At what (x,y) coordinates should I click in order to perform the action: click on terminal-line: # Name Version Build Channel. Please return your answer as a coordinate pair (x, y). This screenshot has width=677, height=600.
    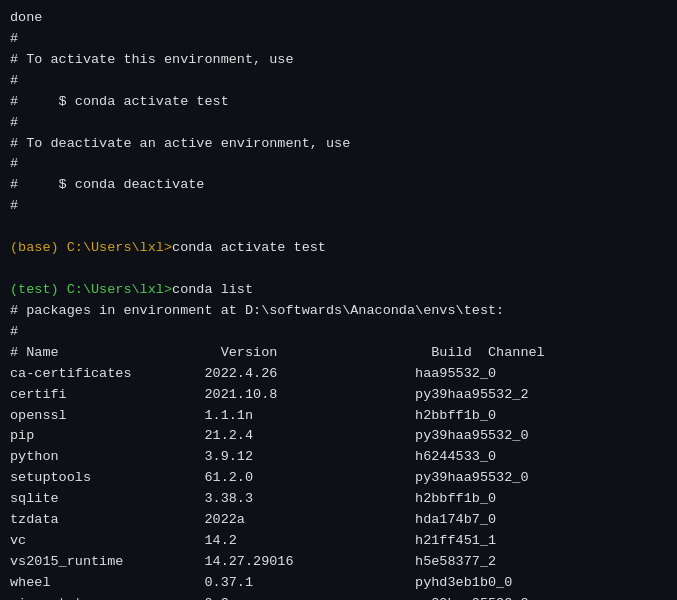
    Looking at the image, I should click on (338, 354).